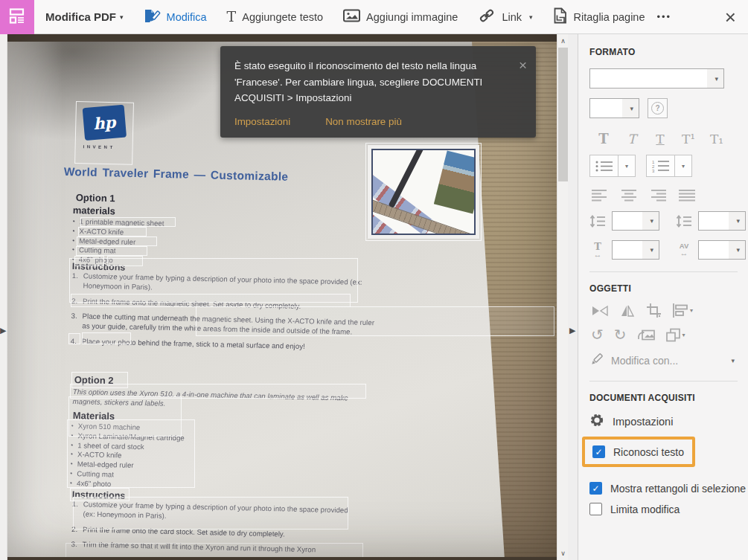 The image size is (748, 560). What do you see at coordinates (487, 16) in the screenshot?
I see `link-icon` at bounding box center [487, 16].